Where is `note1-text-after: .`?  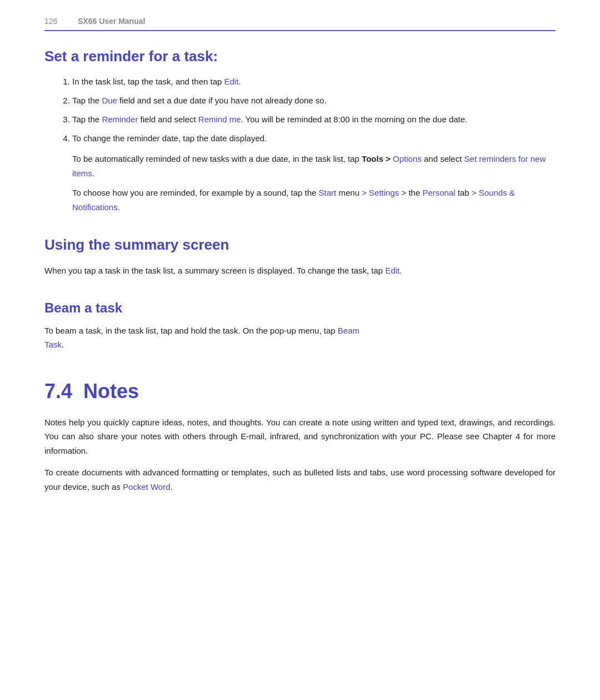
note1-text-after: . is located at coordinates (93, 173).